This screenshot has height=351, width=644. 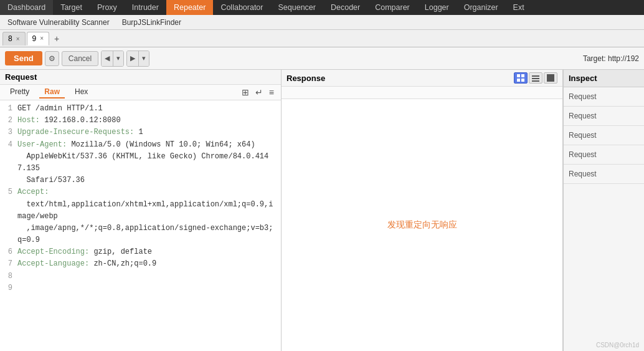 I want to click on watermark: CSDN@0rch1d, so click(x=618, y=345).